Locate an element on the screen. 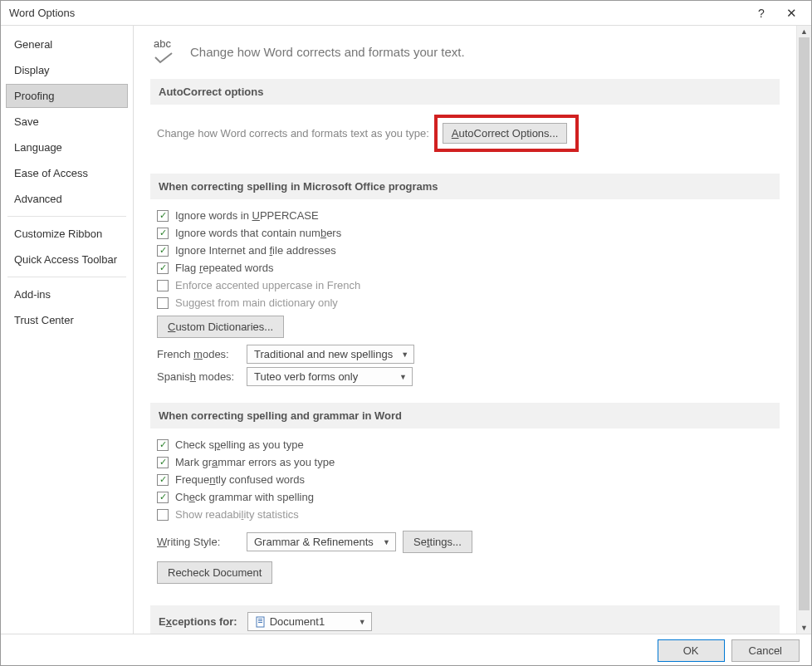 Image resolution: width=812 pixels, height=666 pixels. autocorrect-text: Change how Word corrects and formats tex… is located at coordinates (293, 133).